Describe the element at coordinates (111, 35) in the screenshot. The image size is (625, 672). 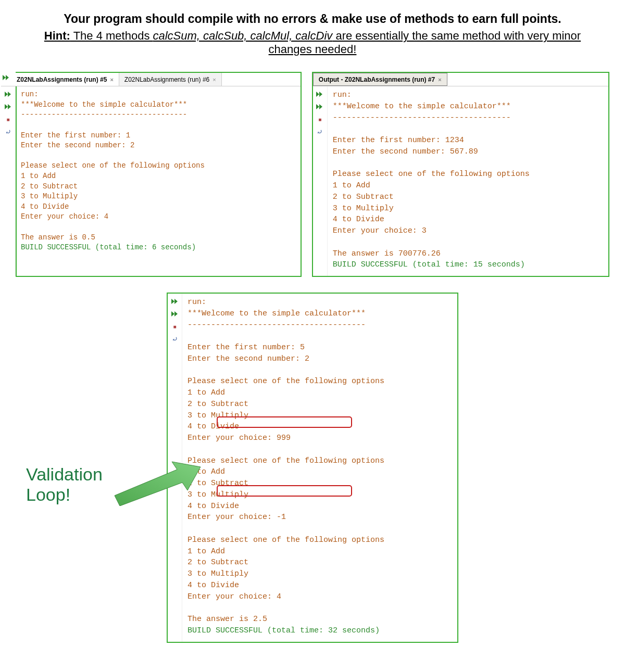
I see `hint-pre: The 4 methods` at that location.